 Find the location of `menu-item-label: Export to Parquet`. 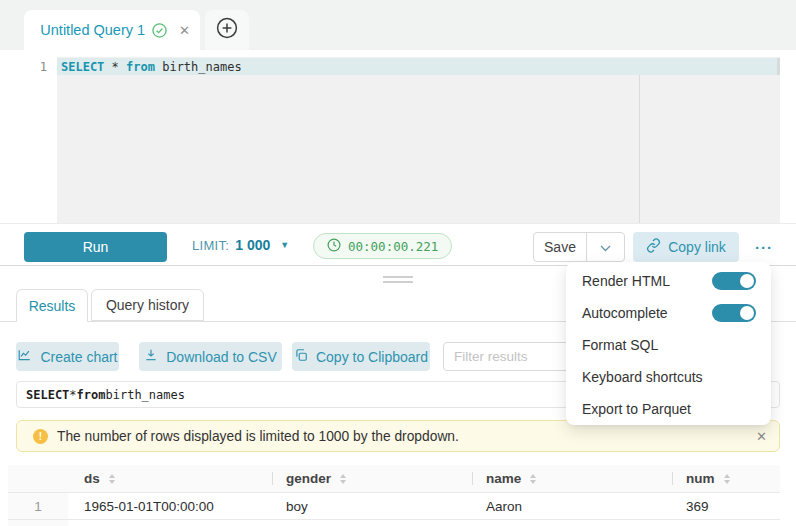

menu-item-label: Export to Parquet is located at coordinates (636, 409).